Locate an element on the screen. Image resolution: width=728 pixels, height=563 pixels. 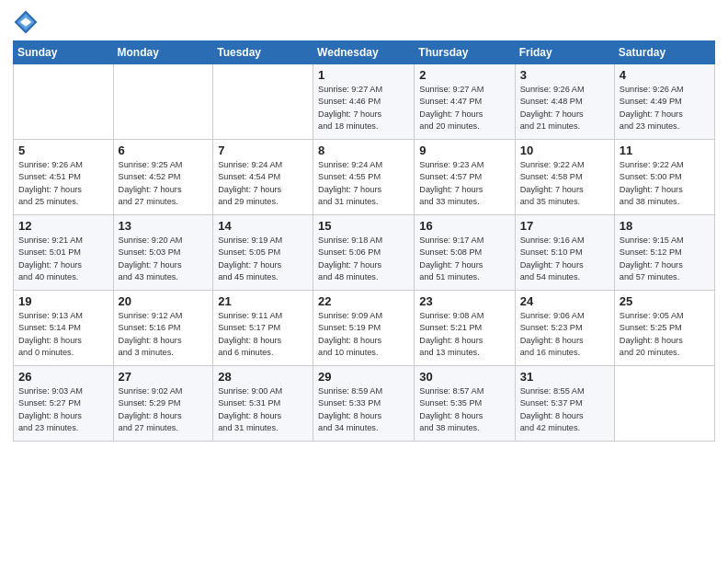
calendar-day-8: 8Sunrise: 9:24 AM Sunset: 4:55 PM Daylig… is located at coordinates (364, 178).